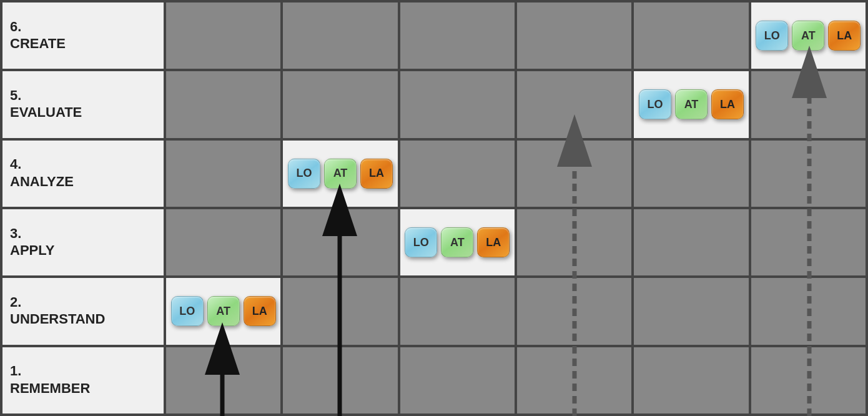 This screenshot has height=416, width=868. Describe the element at coordinates (457, 242) in the screenshot. I see `badge-group-apply: LO AT LA` at that location.